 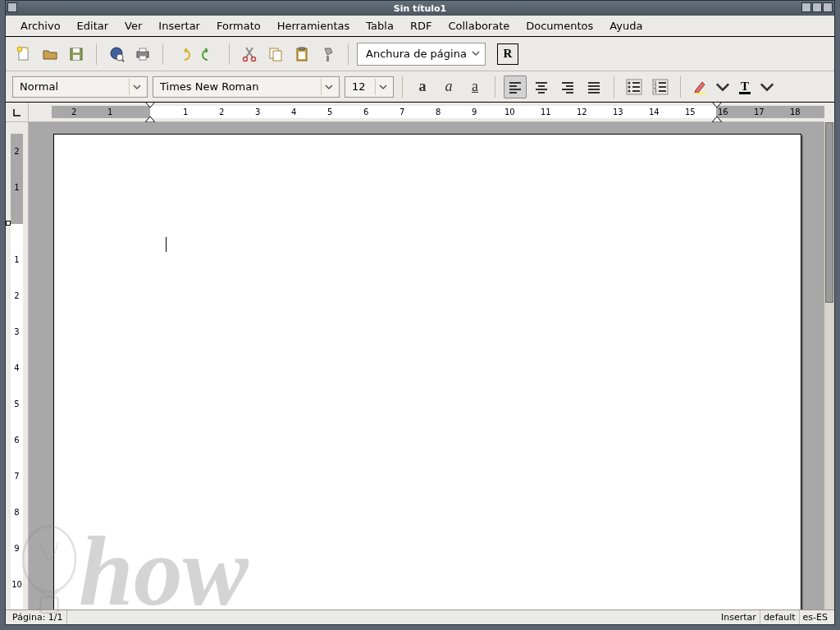 What do you see at coordinates (183, 54) in the screenshot?
I see `undo-button` at bounding box center [183, 54].